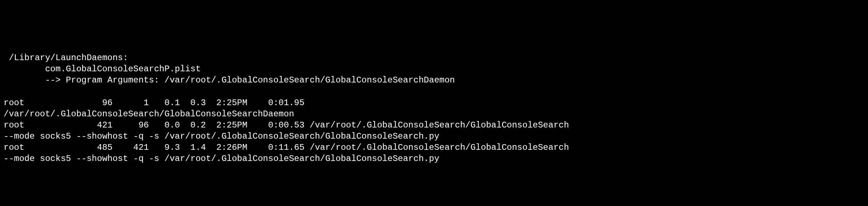 The height and width of the screenshot is (206, 868). Describe the element at coordinates (222, 136) in the screenshot. I see `process-row-2-line2: --mode socks5 --showhost -q -s /var/root…` at that location.